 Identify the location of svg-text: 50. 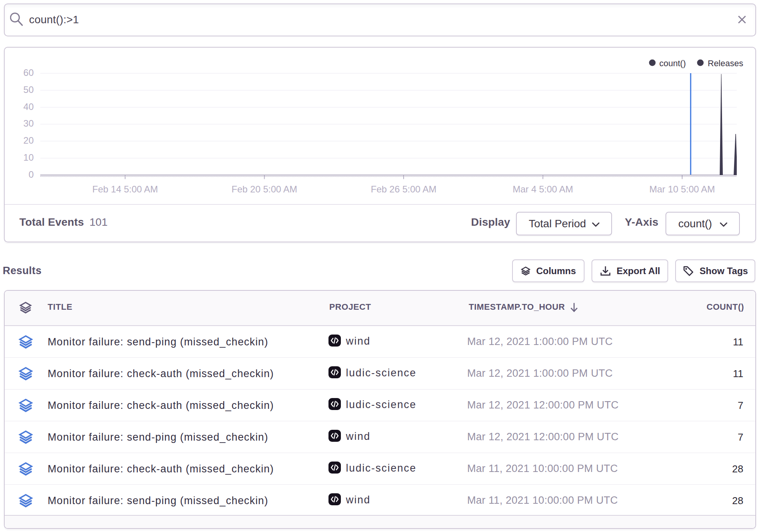
(29, 90).